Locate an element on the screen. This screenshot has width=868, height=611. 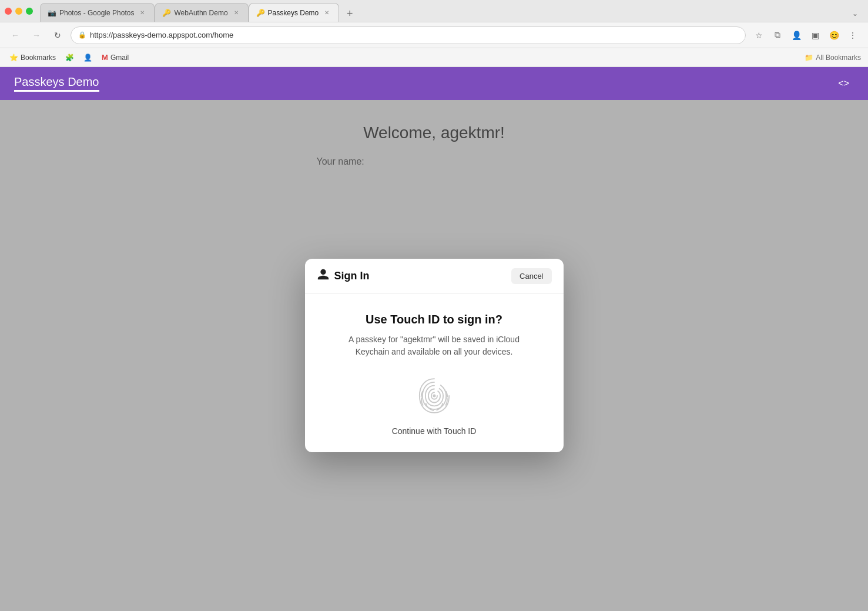
folder-icon: 📁 is located at coordinates (809, 58).